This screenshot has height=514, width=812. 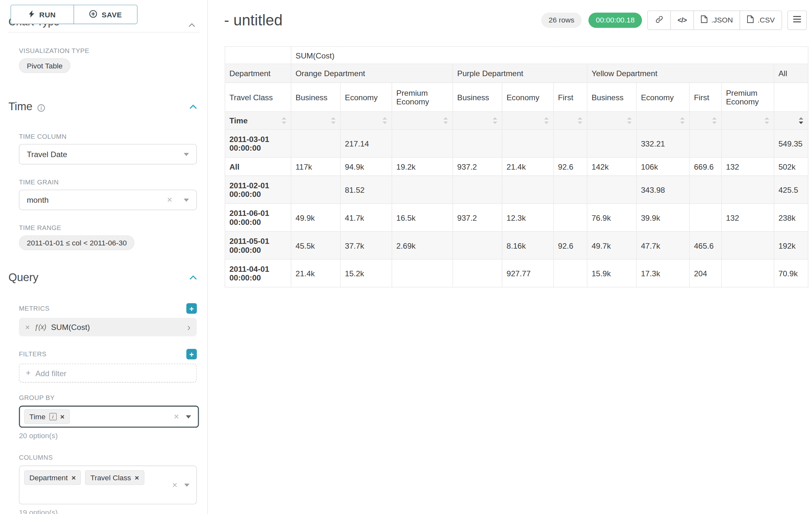 What do you see at coordinates (515, 20) in the screenshot?
I see `chart-header: - untitled 26 rows 00:00:00.18 </> .JSO` at bounding box center [515, 20].